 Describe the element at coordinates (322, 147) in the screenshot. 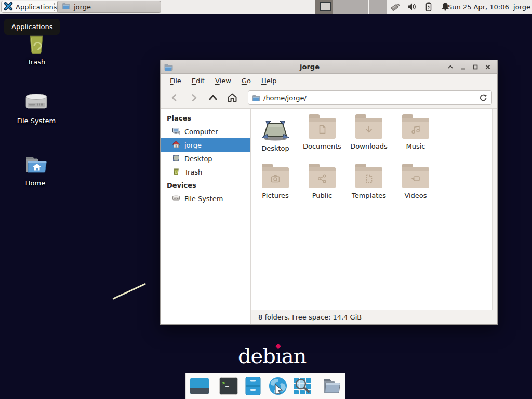

I see `file-label: Documents` at that location.